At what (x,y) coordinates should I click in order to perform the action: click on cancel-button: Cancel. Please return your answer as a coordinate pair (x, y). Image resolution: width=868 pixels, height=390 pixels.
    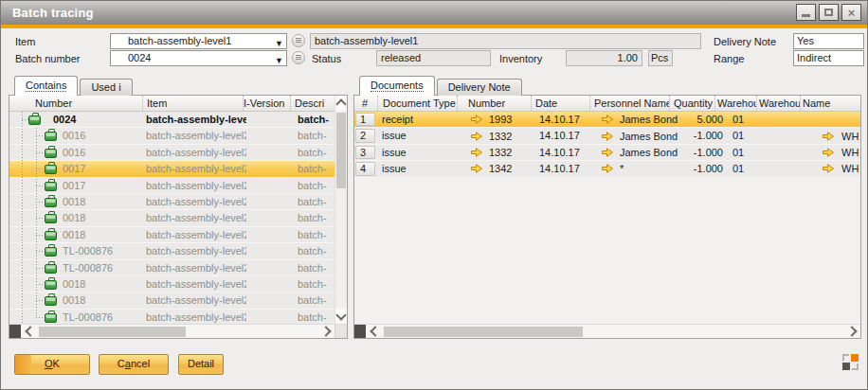
    Looking at the image, I should click on (134, 364).